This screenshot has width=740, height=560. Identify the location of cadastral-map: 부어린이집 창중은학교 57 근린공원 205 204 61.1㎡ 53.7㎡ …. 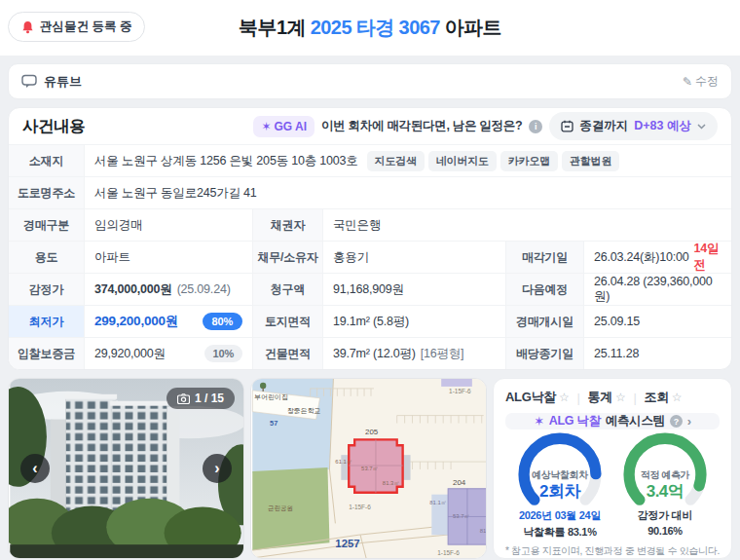
(368, 468).